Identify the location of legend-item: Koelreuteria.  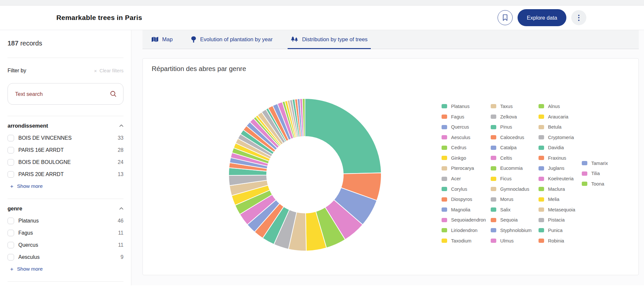
(560, 179).